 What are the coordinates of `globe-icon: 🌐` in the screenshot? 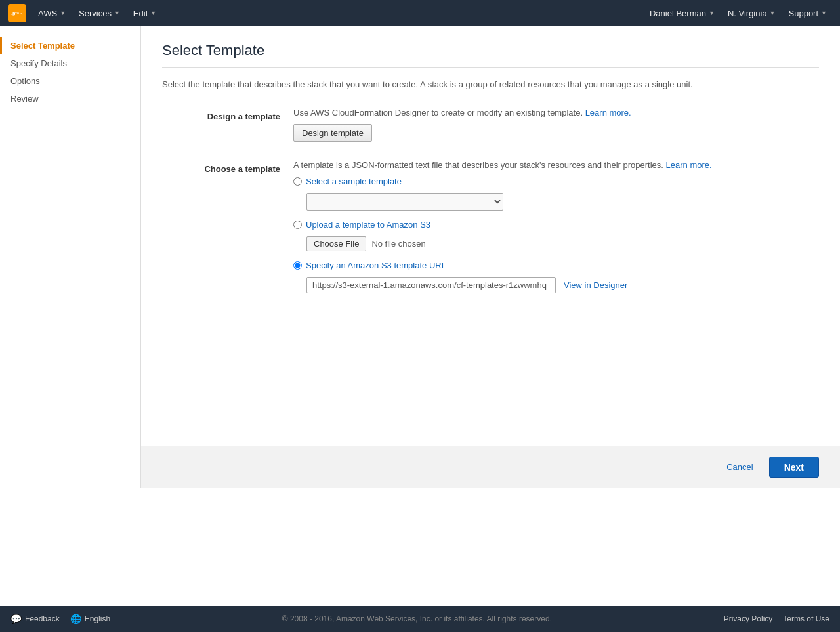 It's located at (76, 619).